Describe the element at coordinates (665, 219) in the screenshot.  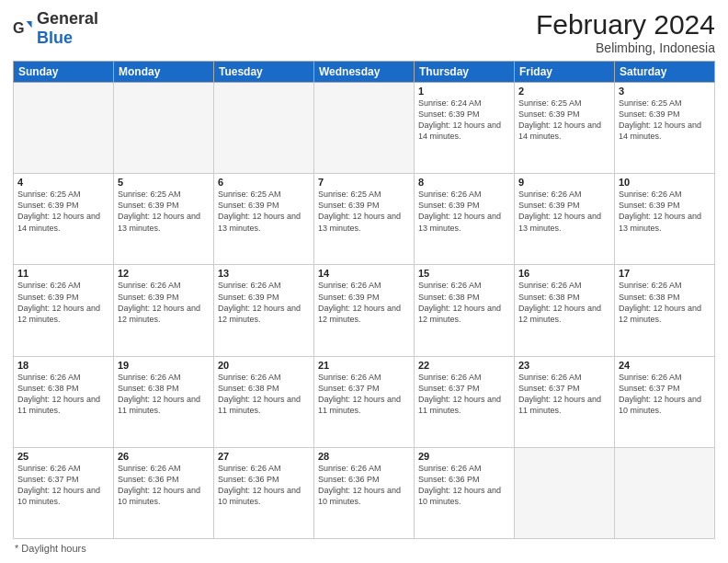
I see `table-row: 10Sunrise: 6:26 AMSunset: 6:39 PMDayligh…` at that location.